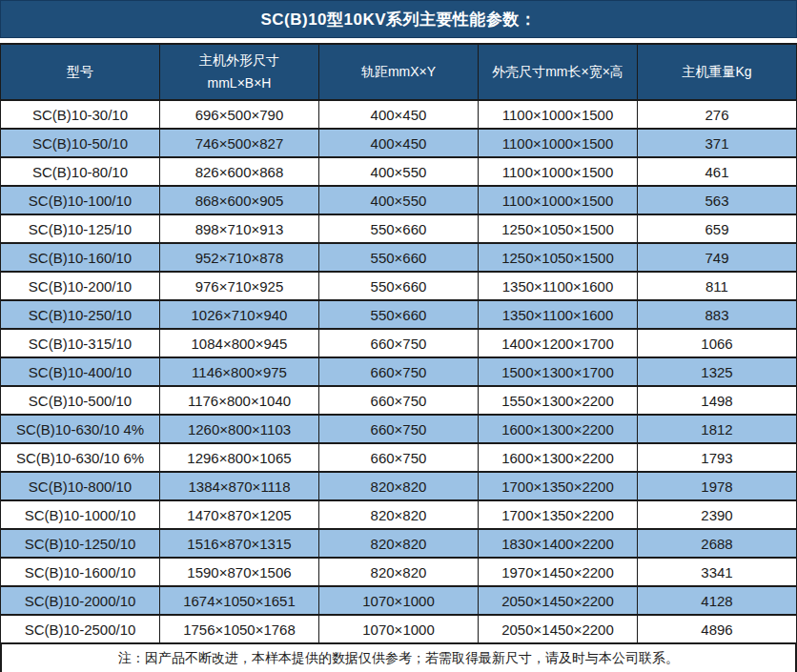 This screenshot has height=672, width=797. I want to click on weight-cell: 1498, so click(717, 400).